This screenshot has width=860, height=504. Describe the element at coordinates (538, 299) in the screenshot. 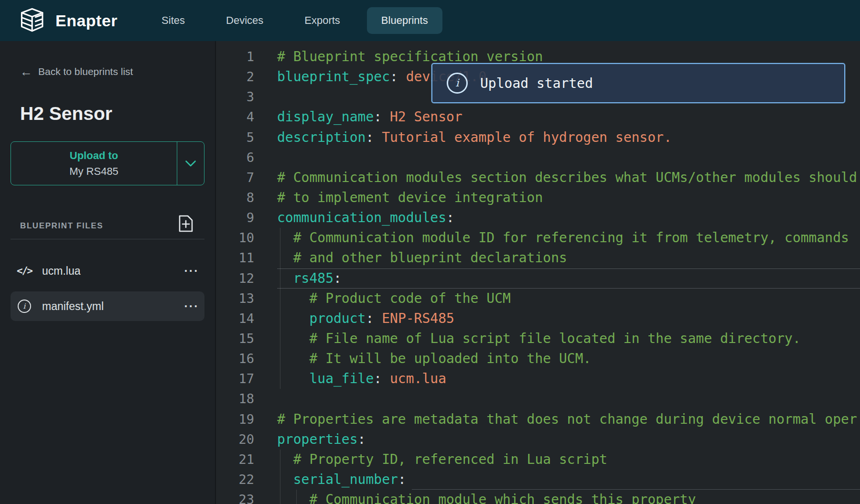

I see `code-line: 13 # Product code of the UCM` at that location.